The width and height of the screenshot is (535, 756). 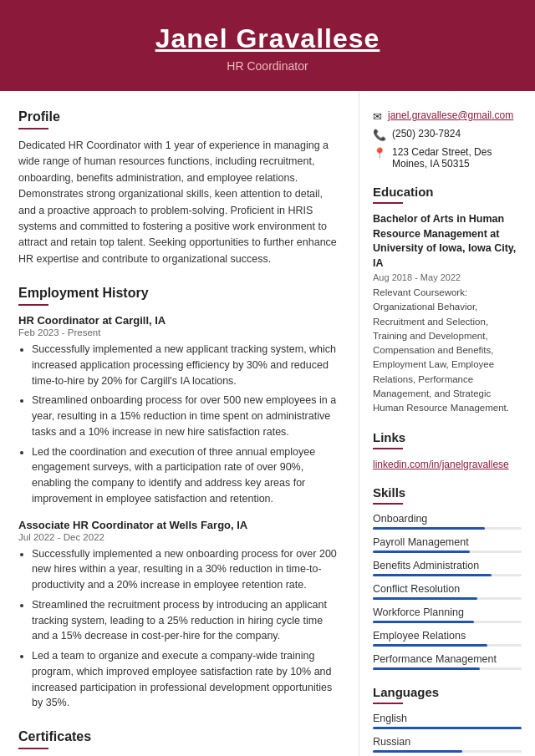 What do you see at coordinates (447, 493) in the screenshot?
I see `skills-title: Skills` at bounding box center [447, 493].